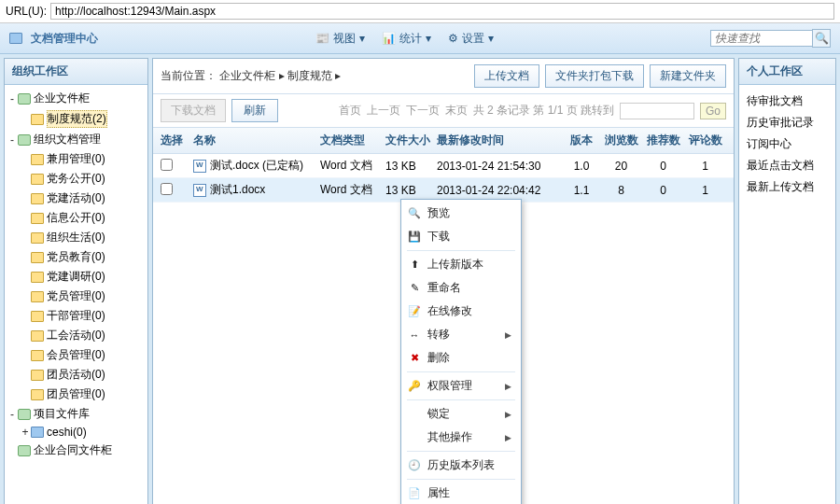 The height and width of the screenshot is (504, 840). Describe the element at coordinates (77, 237) in the screenshot. I see `tree-label: 组织生活(0)` at that location.